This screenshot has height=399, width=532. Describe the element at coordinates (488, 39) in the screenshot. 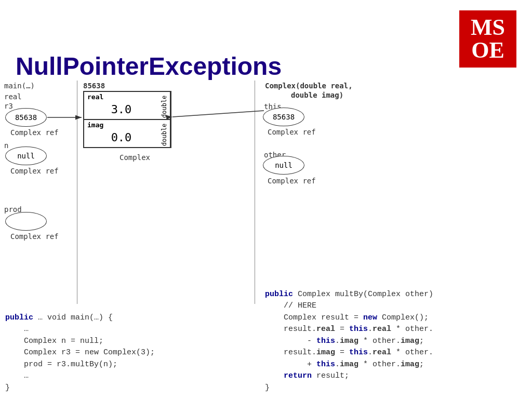

I see `logo: MSOE` at that location.